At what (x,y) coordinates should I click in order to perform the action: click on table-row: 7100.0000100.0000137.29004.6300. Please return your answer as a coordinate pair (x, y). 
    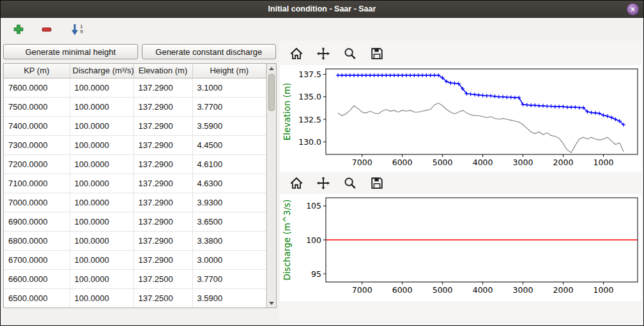
    Looking at the image, I should click on (135, 183).